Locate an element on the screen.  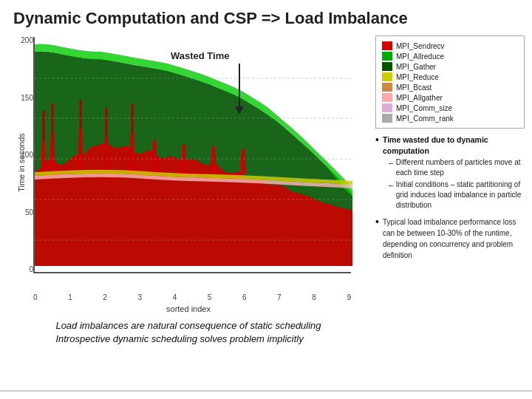
bullet-text-2: Typical load imbalance performance loss … is located at coordinates (449, 239).